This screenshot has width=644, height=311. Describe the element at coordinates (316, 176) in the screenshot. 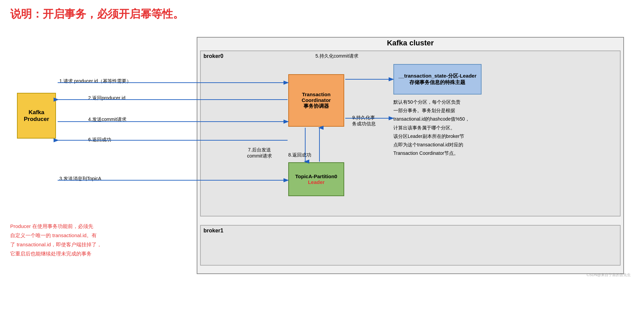

I see `topica-label: TopicA-Partition0` at that location.